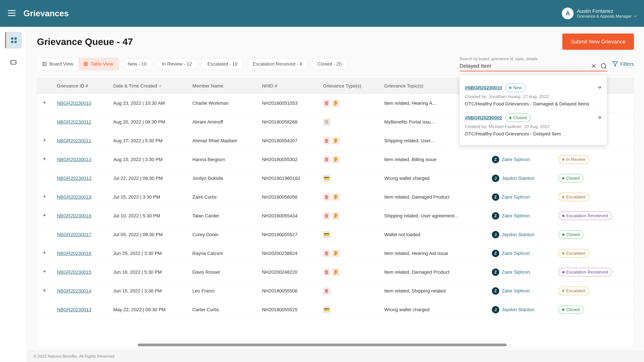  I want to click on grievance-id-link: NBGR20230012, so click(74, 122).